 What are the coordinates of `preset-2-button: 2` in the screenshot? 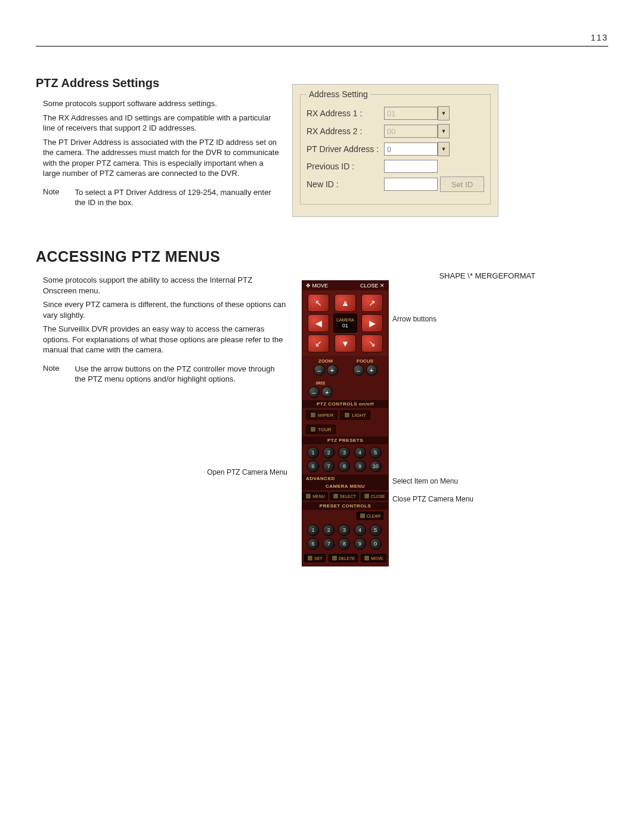 It's located at (329, 453).